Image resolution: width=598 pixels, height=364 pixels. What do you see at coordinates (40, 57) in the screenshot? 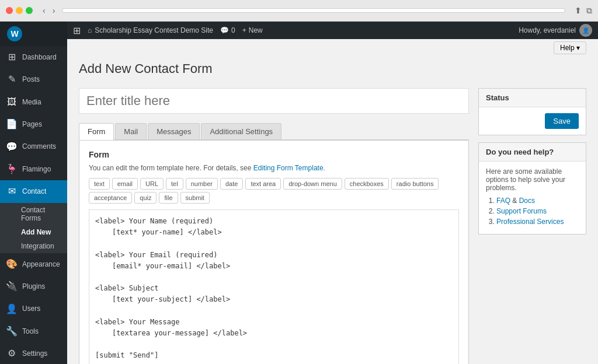
I see `sidebar-item-label: Dashboard` at bounding box center [40, 57].